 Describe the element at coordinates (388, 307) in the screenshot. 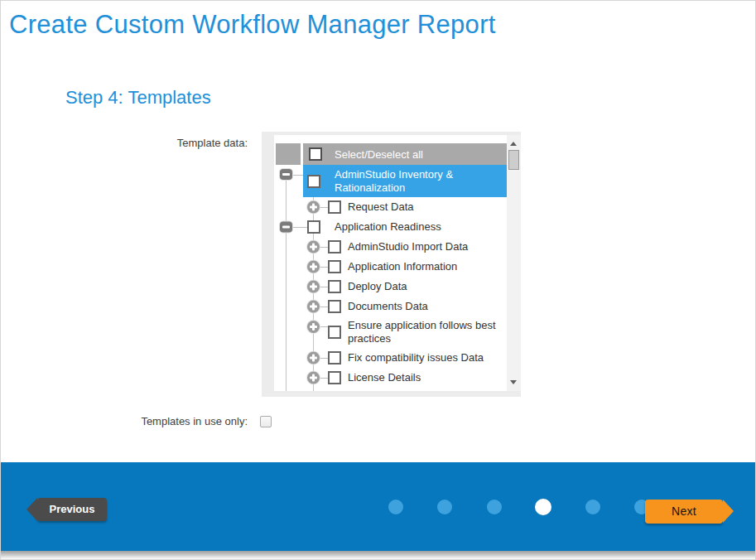

I see `tree-row-label: Documents Data` at that location.